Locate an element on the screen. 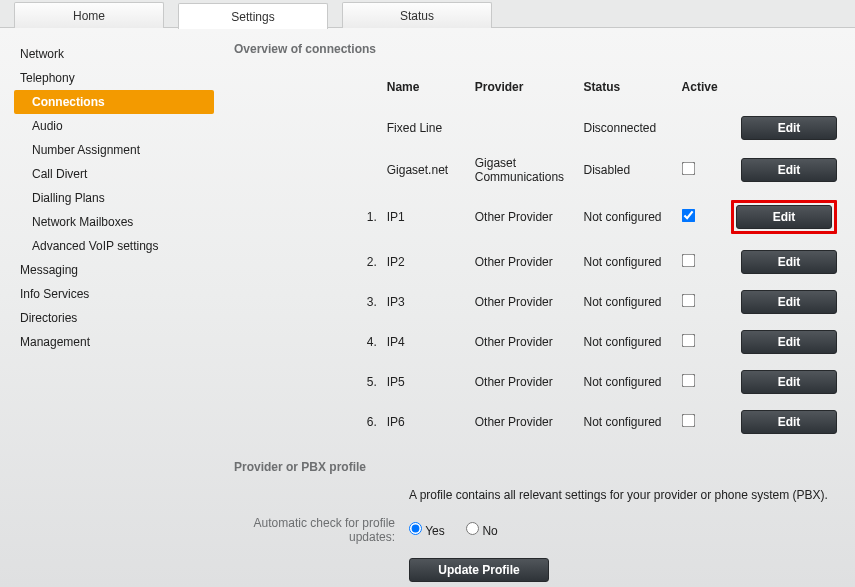 Image resolution: width=855 pixels, height=587 pixels. radio-yes-label: Yes is located at coordinates (435, 531).